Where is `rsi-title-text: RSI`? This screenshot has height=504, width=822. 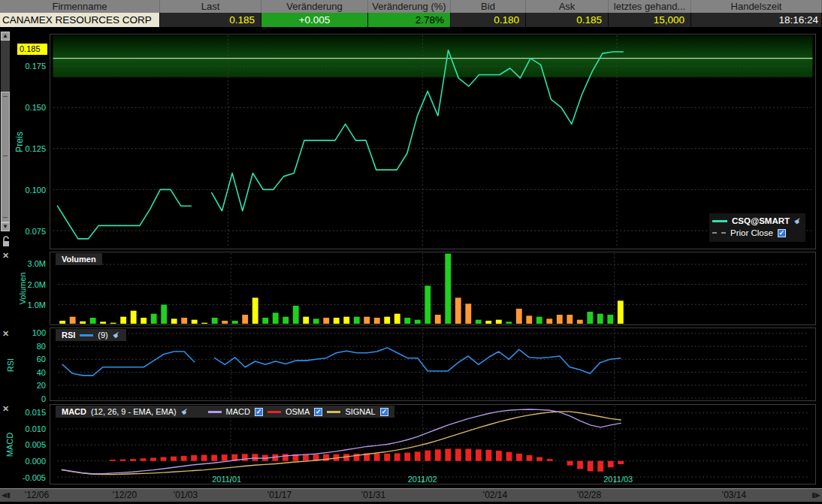 rsi-title-text: RSI is located at coordinates (68, 335).